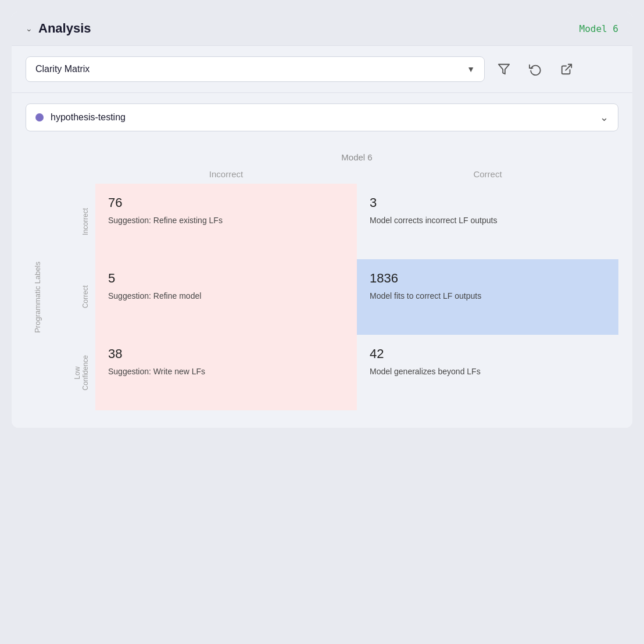 This screenshot has width=644, height=644. What do you see at coordinates (322, 29) in the screenshot?
I see `header-bar: ⌄ Analysis Model 6` at bounding box center [322, 29].